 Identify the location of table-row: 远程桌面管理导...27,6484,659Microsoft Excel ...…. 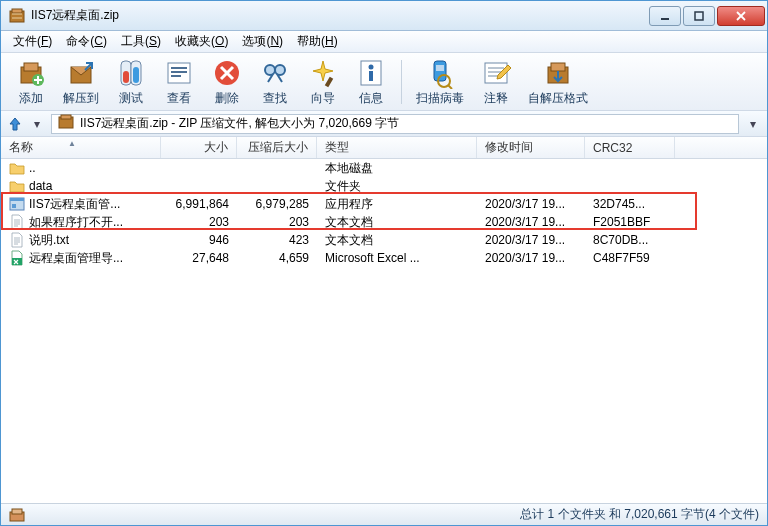
(384, 258).